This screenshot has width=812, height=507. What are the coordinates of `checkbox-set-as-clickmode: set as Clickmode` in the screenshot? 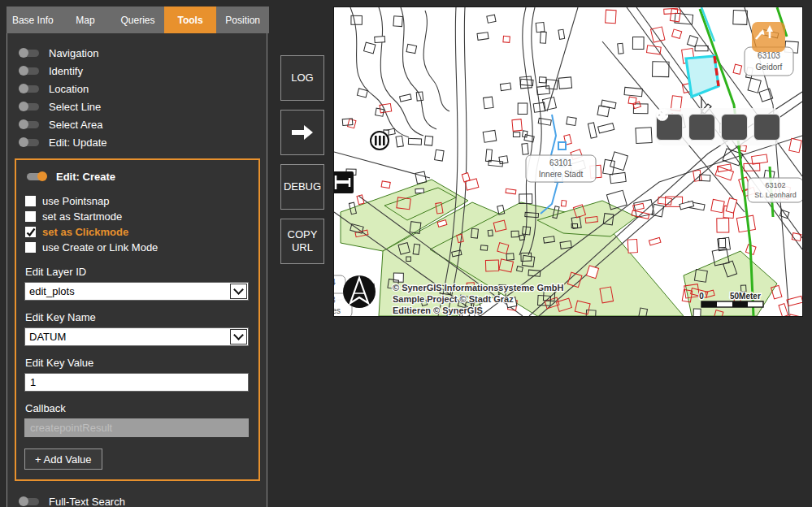 It's located at (138, 232).